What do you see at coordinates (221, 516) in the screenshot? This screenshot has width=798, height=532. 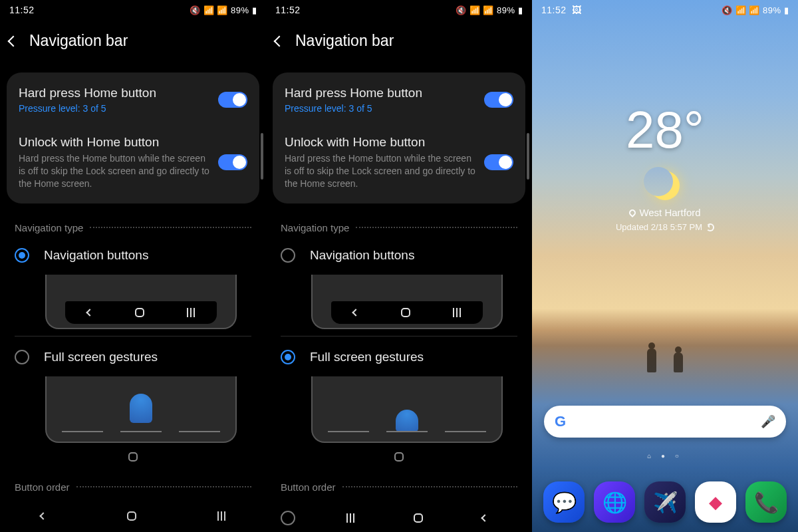 I see `sys-recent-button` at bounding box center [221, 516].